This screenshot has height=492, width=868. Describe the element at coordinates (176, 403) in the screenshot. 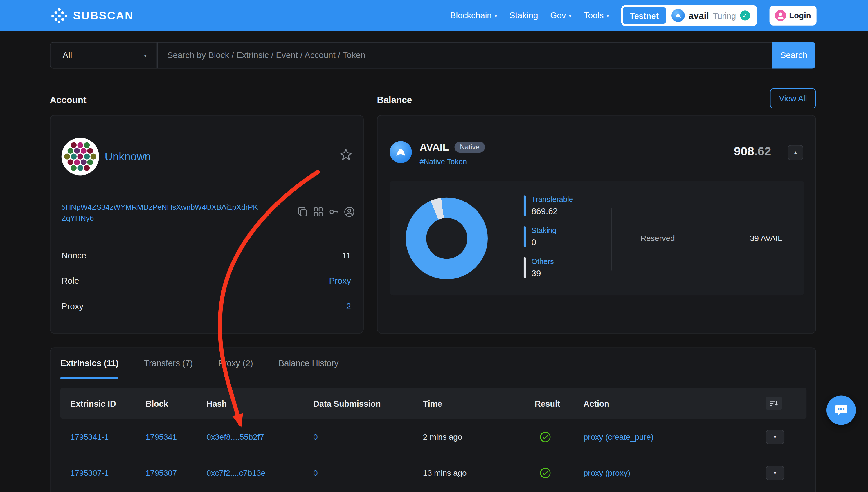

I see `col-block: Block` at that location.